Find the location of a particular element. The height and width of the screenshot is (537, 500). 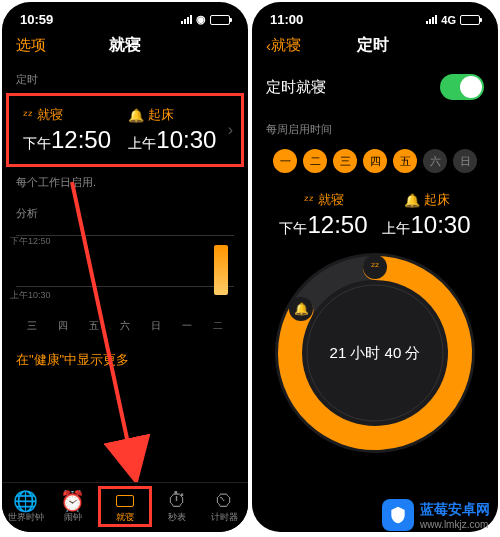

watermark-icon is located at coordinates (398, 515).